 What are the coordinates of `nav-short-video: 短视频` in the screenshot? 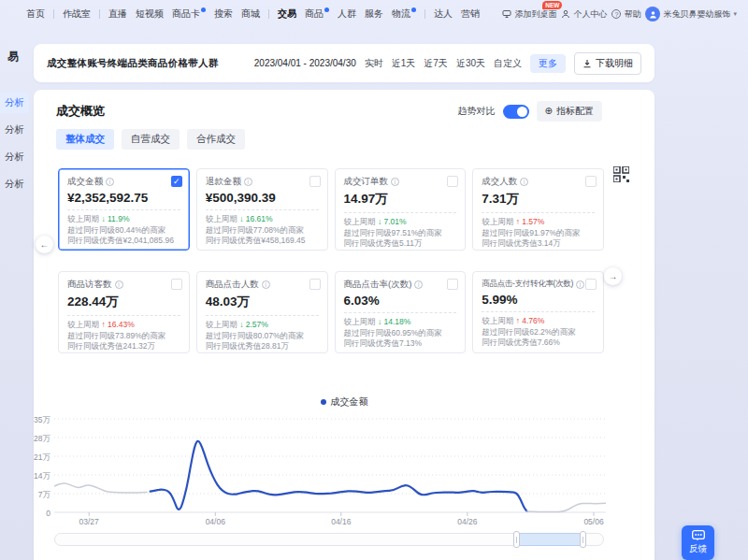 It's located at (150, 14).